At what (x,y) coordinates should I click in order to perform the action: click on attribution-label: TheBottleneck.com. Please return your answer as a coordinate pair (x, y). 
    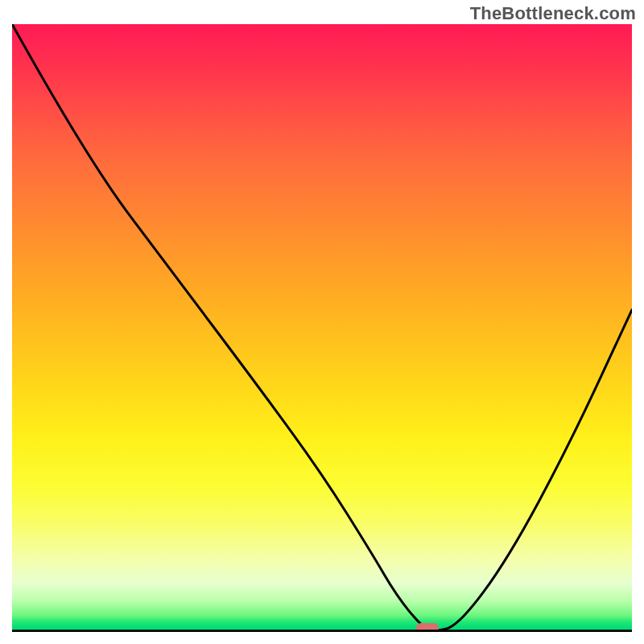
    Looking at the image, I should click on (553, 14).